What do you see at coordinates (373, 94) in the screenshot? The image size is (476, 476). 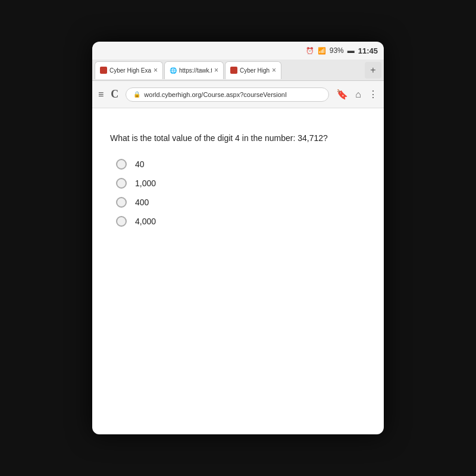 I see `more-options-icon: ⋮` at bounding box center [373, 94].